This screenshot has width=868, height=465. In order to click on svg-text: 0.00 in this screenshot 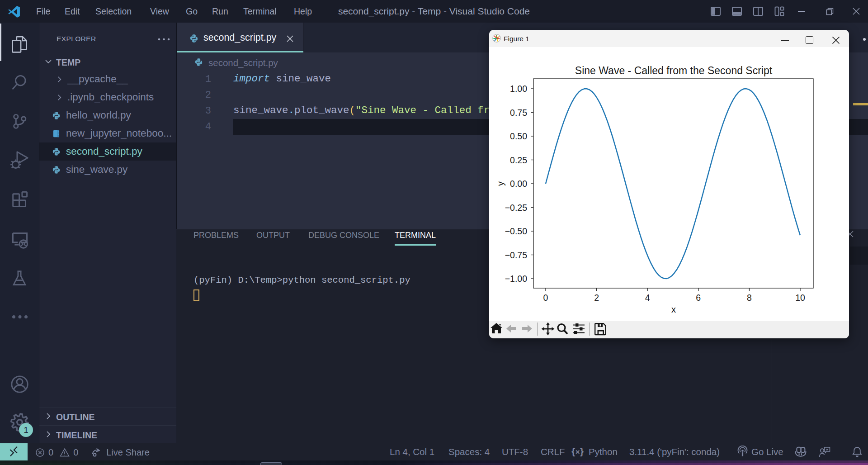, I will do `click(519, 184)`.